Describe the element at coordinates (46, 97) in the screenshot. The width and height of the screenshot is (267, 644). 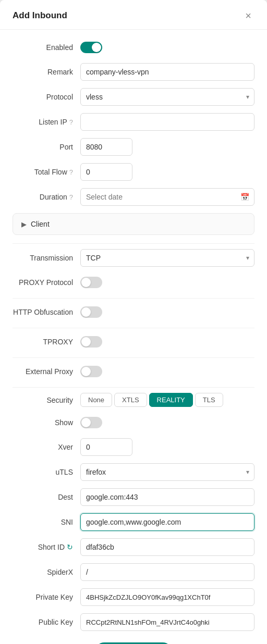
I see `protocol-label: Protocol` at that location.